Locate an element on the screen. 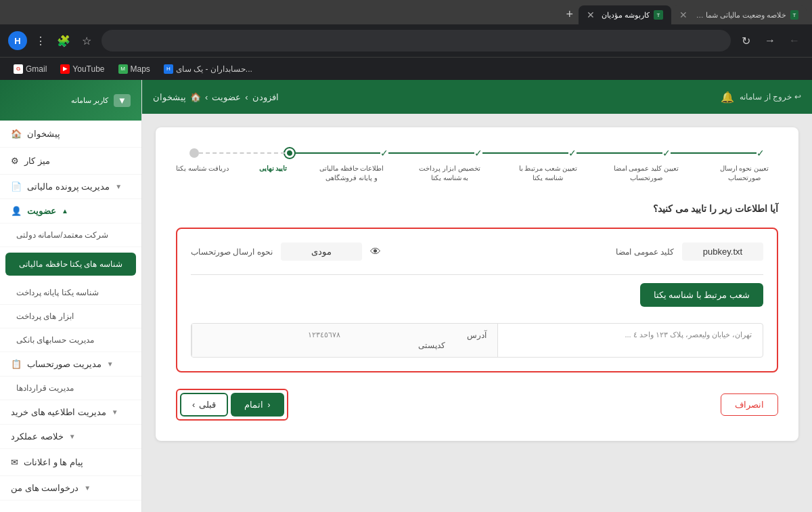  bank-accounts-label: مدیریت حسابهای بانکی is located at coordinates (55, 340).